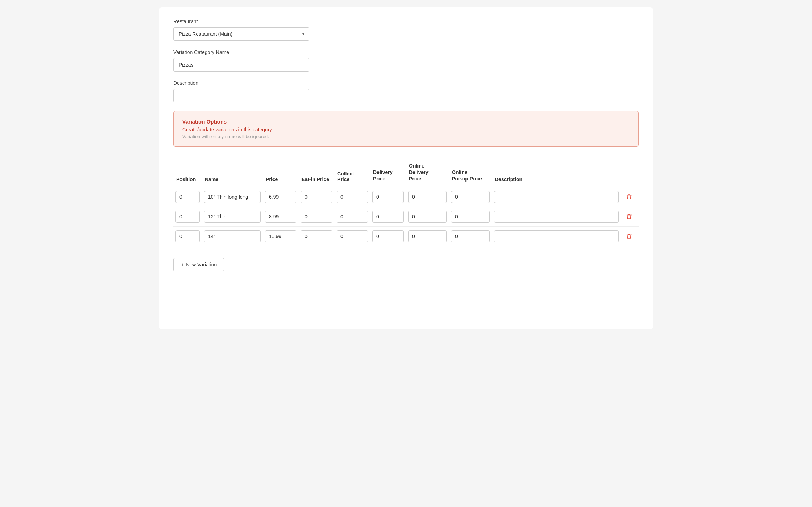  Describe the element at coordinates (556, 236) in the screenshot. I see `row-2-description-input` at that location.